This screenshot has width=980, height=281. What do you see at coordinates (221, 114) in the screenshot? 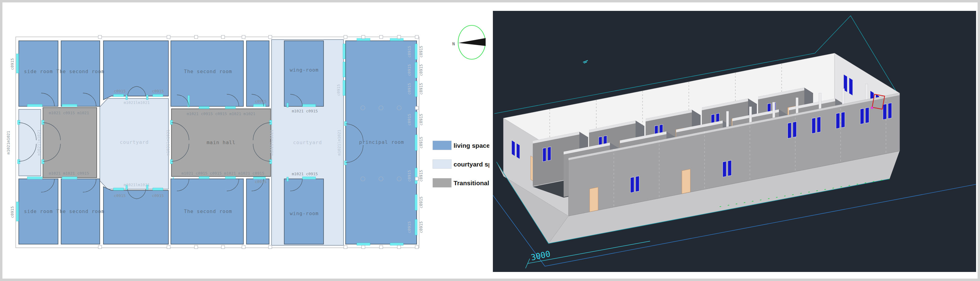
I see `svg-text:m1021 c0915 c0915 m1: m1021 c0915 c0915 m1021 m1021` at bounding box center [221, 114].